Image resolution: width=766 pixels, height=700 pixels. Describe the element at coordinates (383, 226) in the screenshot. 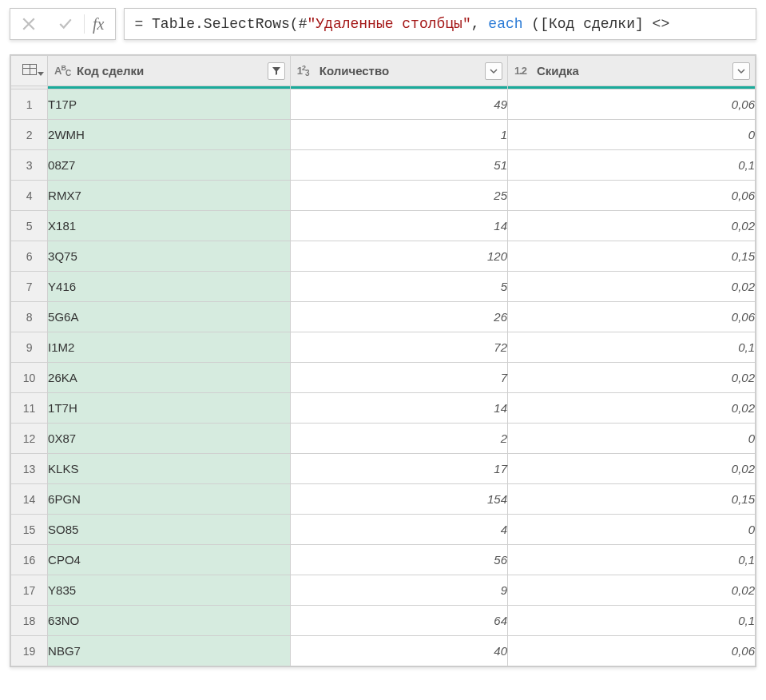

I see `table-row: 5X181140,02` at that location.